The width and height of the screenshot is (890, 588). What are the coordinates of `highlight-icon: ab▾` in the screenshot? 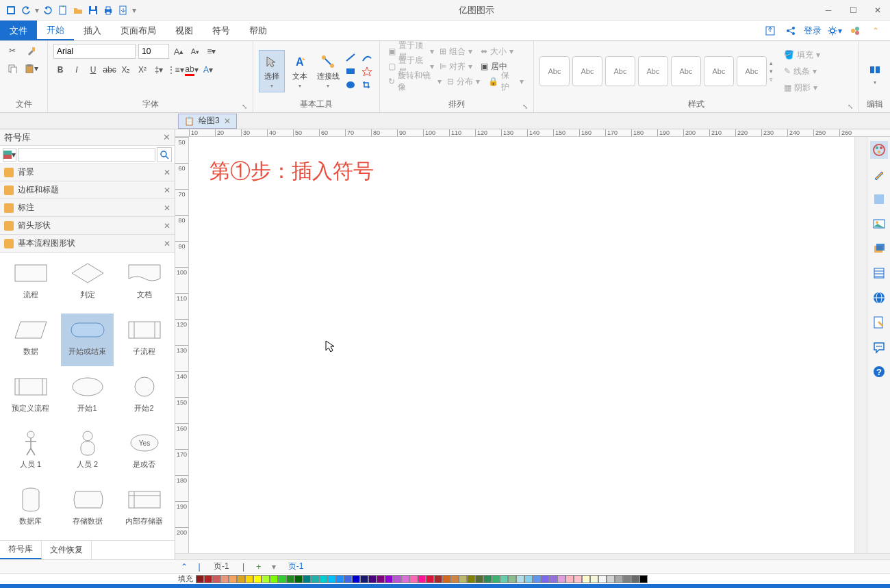 It's located at (192, 70).